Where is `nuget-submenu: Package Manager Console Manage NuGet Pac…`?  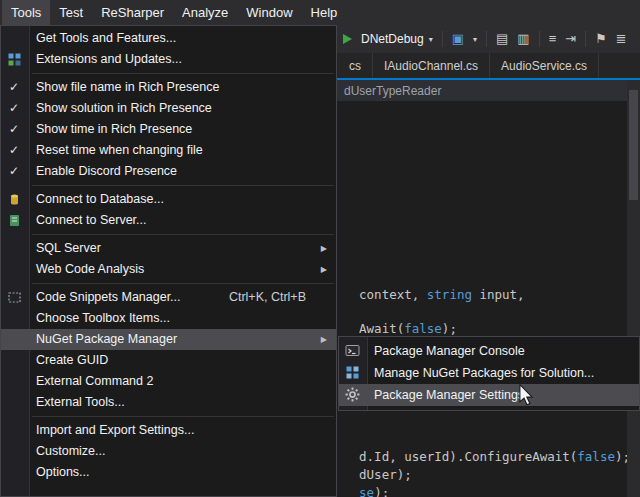
nuget-submenu: Package Manager Console Manage NuGet Pac… is located at coordinates (489, 374).